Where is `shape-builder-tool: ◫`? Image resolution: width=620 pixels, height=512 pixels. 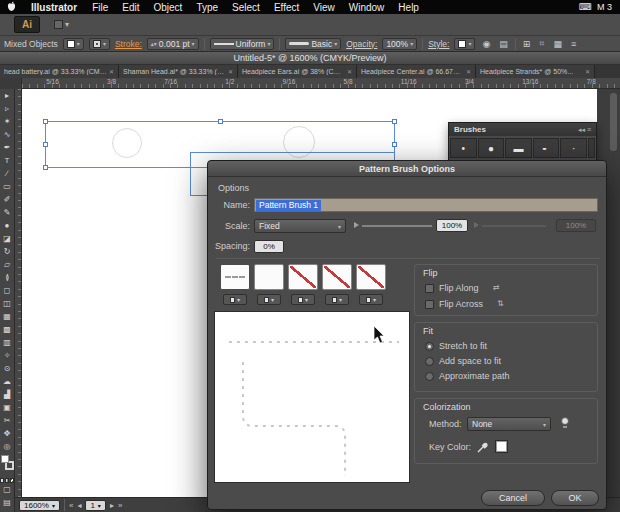
shape-builder-tool: ◫ is located at coordinates (8, 304).